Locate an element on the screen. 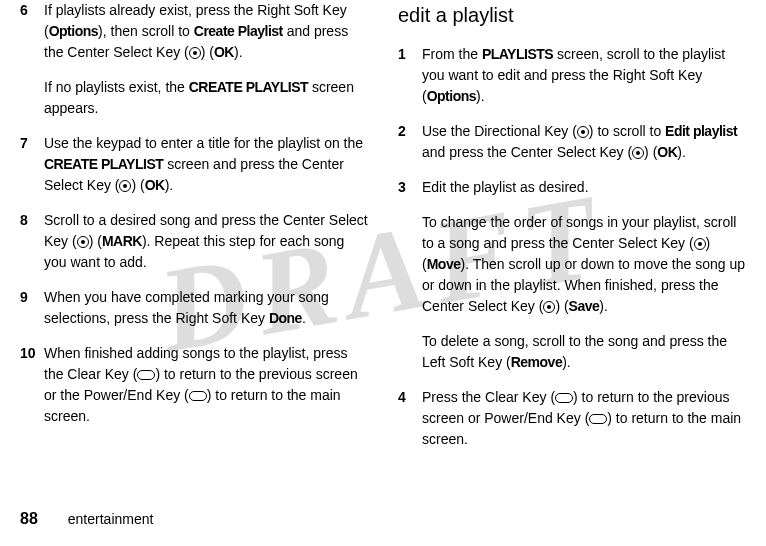 This screenshot has width=766, height=546. text-span: Edit the playlist as desired. is located at coordinates (506, 187).